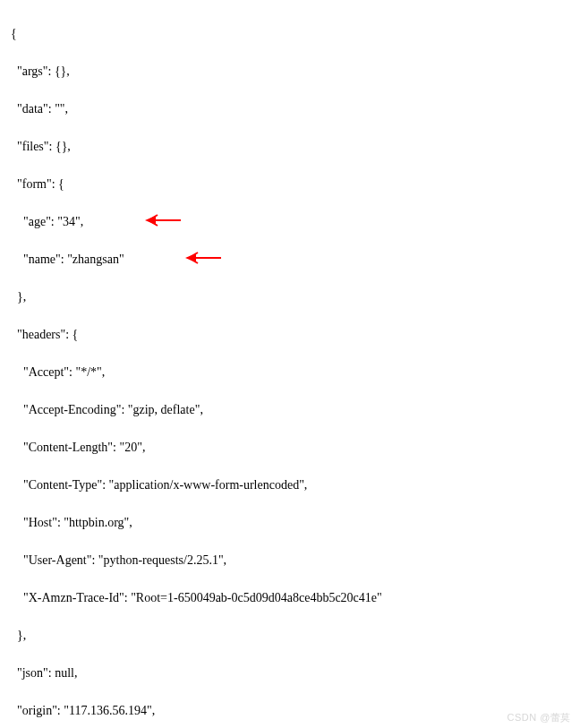 This screenshot has width=580, height=728. Describe the element at coordinates (290, 711) in the screenshot. I see `code-line: "origin": "117.136.56.194",` at that location.